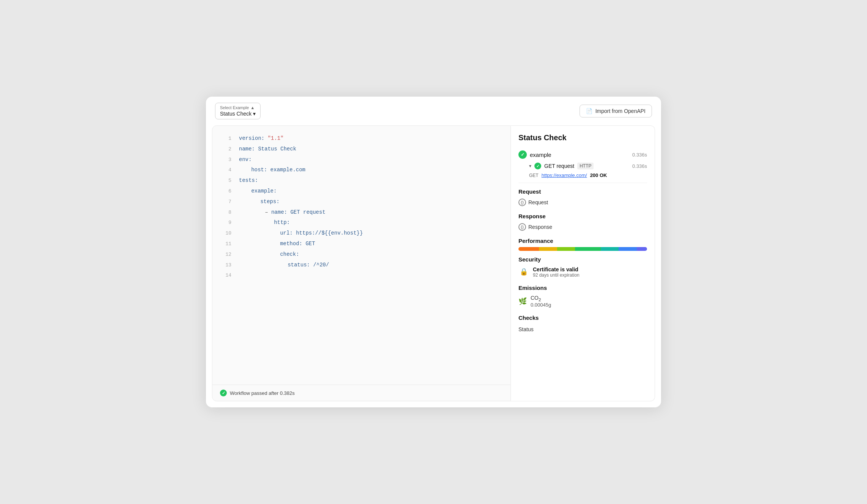  What do you see at coordinates (226, 223) in the screenshot?
I see `line-number: 9` at bounding box center [226, 223].